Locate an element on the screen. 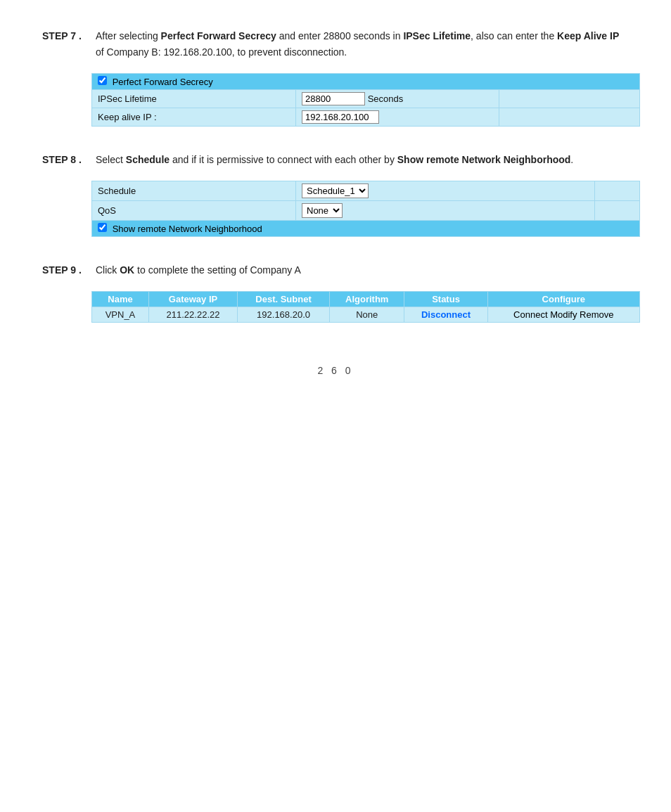 This screenshot has width=671, height=812. step8-qos-label: QoS is located at coordinates (194, 211).